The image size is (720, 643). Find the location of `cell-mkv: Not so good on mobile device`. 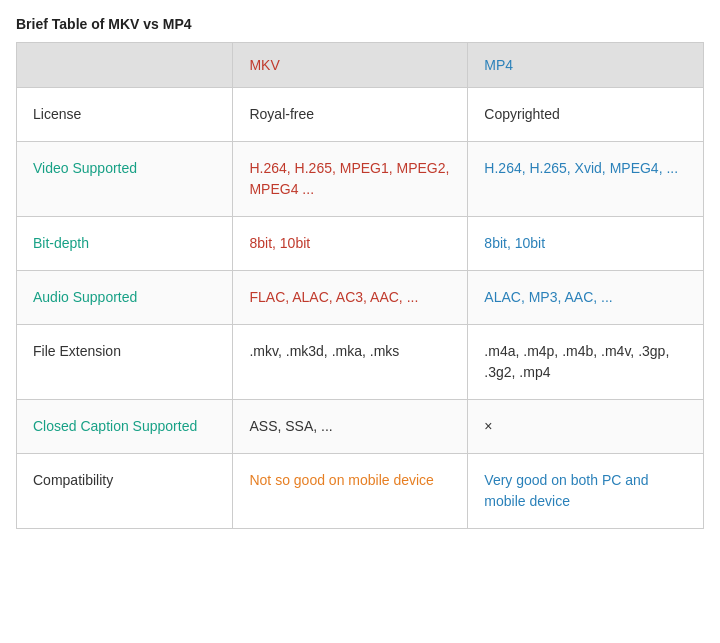

cell-mkv: Not so good on mobile device is located at coordinates (350, 492).